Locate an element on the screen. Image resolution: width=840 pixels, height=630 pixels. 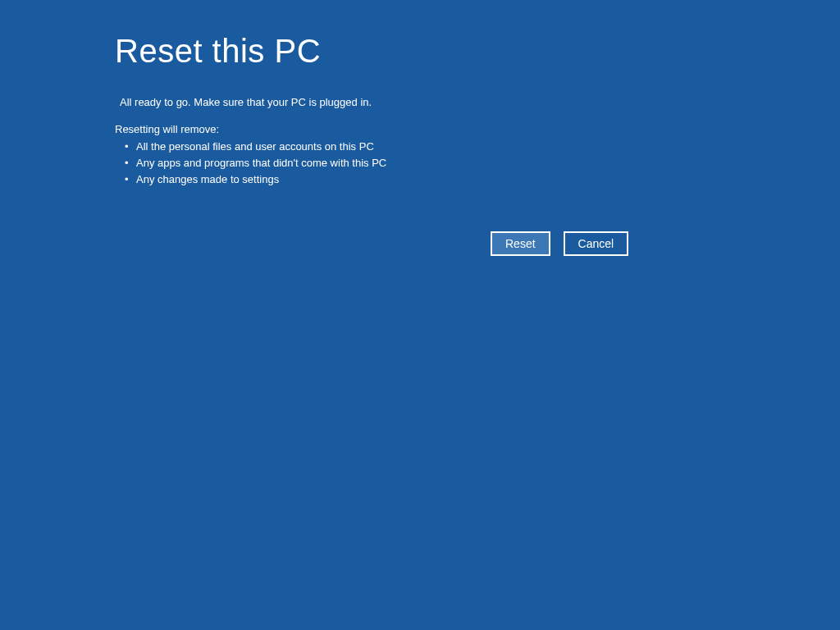
button-row: Reset Cancel is located at coordinates (559, 244).